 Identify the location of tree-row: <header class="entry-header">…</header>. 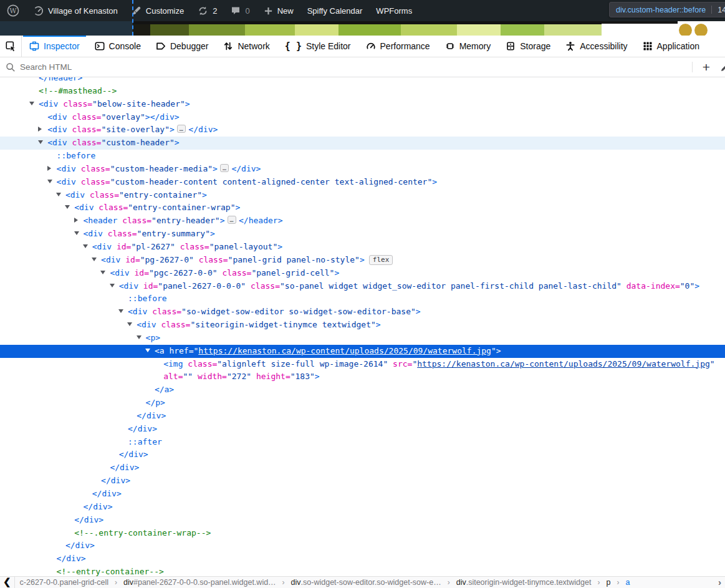
(363, 221).